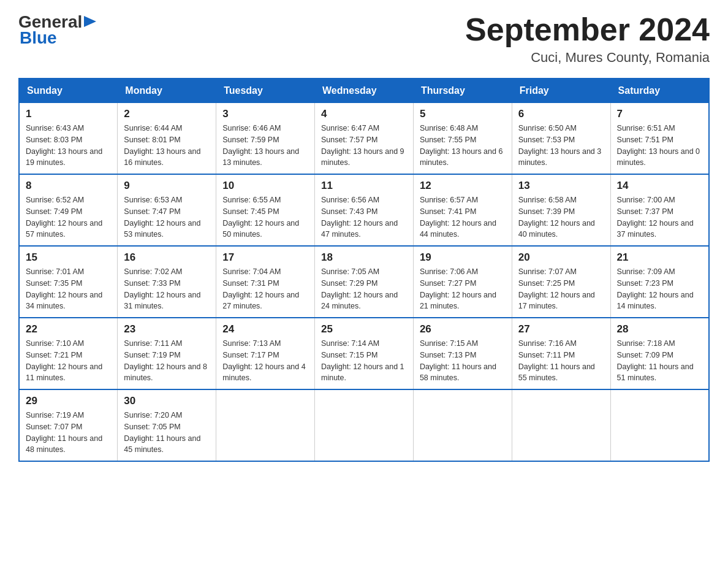 Image resolution: width=728 pixels, height=563 pixels. Describe the element at coordinates (69, 361) in the screenshot. I see `day-info: Sunrise: 7:10 AMSunset: 7:21 PMDaylight:…` at that location.